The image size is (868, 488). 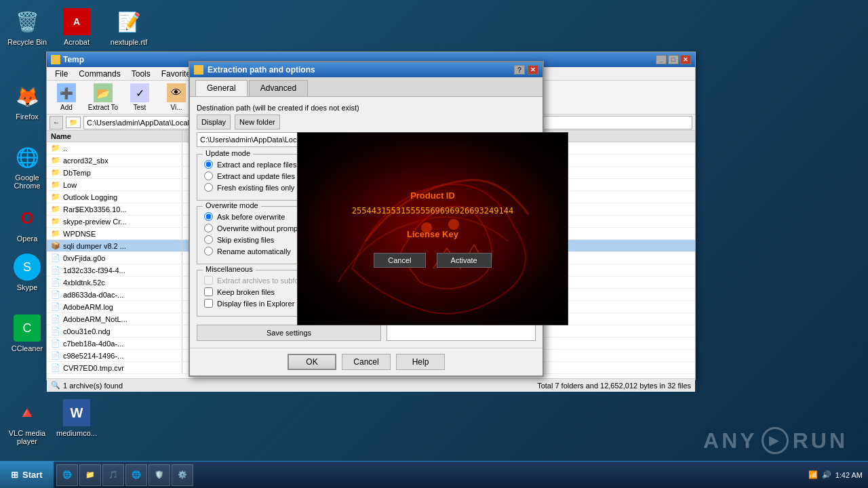 I want to click on checkbox-keep-broken-label: Keep broken files, so click(x=245, y=292).